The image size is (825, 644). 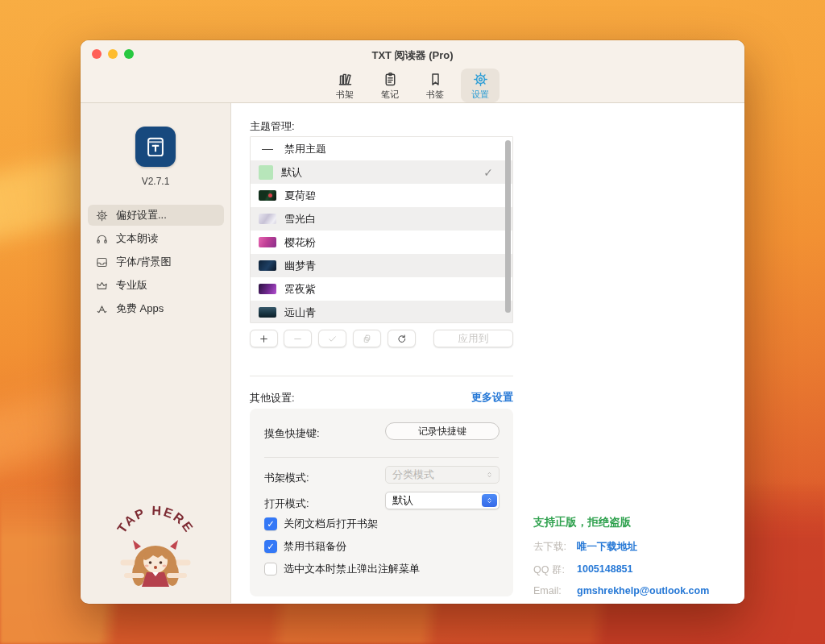 What do you see at coordinates (488, 172) in the screenshot?
I see `selected-check-icon: ✓` at bounding box center [488, 172].